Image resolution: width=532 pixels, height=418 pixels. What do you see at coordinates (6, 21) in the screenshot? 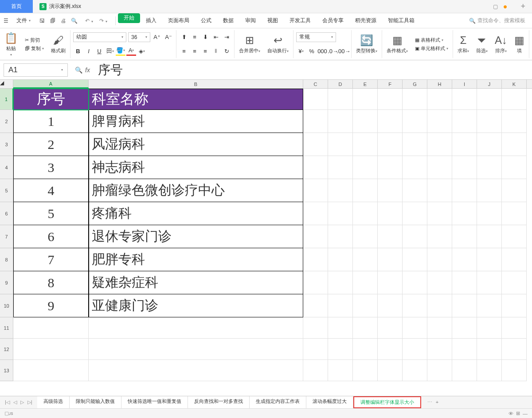
I see `app-menu-icon: ☰` at bounding box center [6, 21].